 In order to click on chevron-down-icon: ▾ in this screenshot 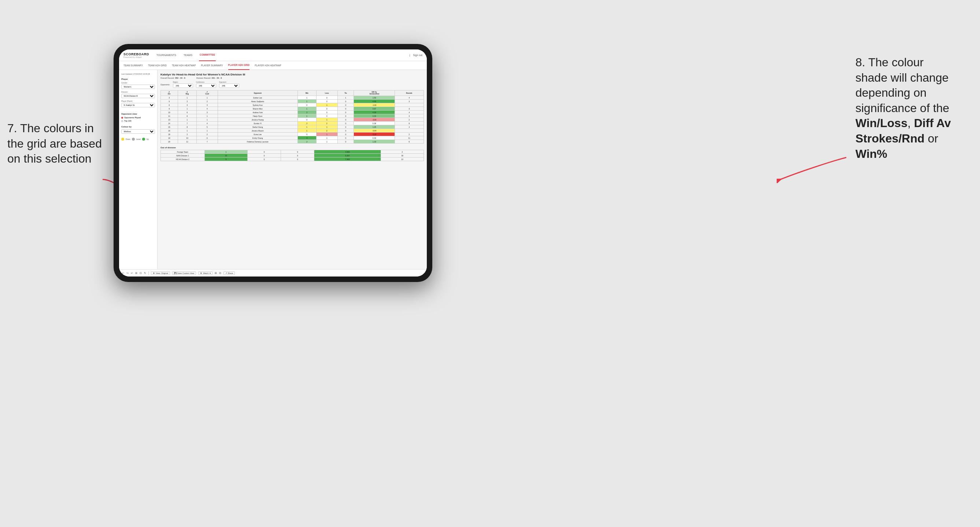, I will do `click(210, 273)`.